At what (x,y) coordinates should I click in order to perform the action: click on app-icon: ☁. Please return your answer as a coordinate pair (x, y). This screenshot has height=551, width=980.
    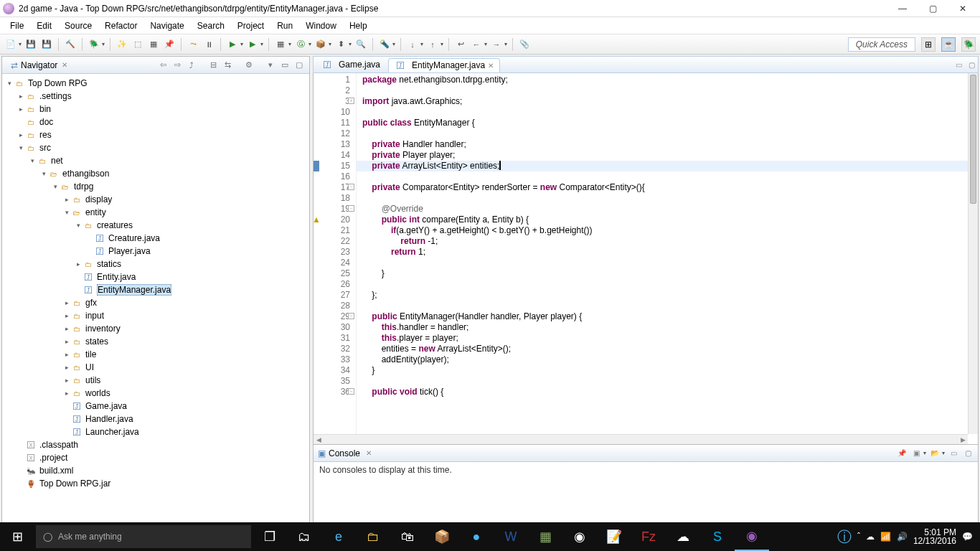
    Looking at the image, I should click on (683, 537).